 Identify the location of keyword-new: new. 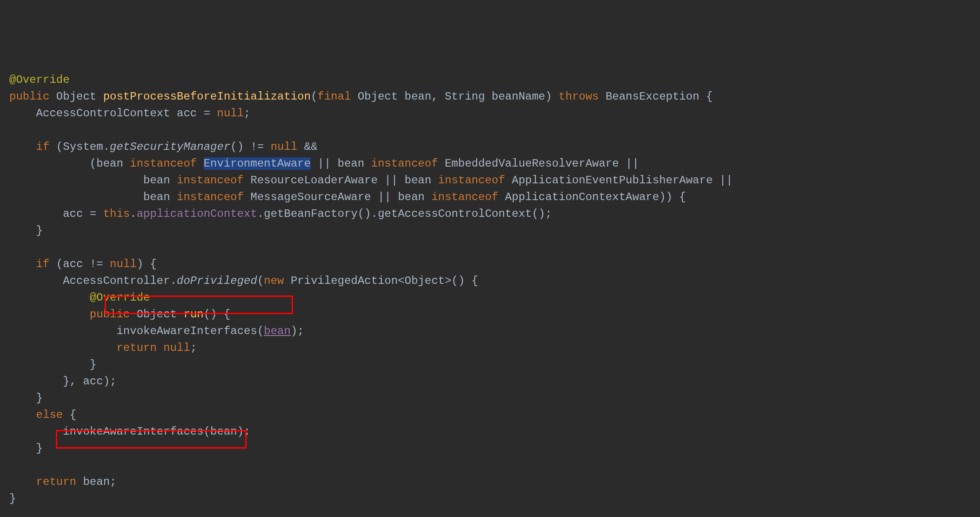
(273, 281).